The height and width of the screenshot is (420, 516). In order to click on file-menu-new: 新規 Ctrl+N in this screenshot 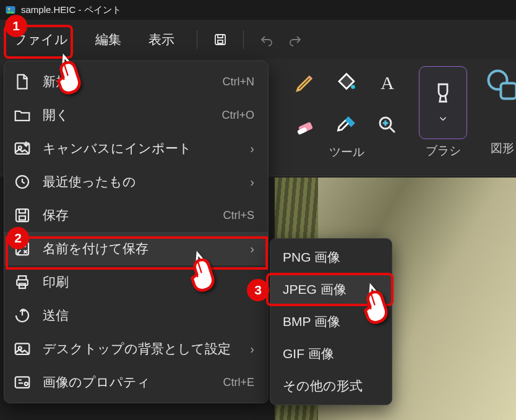, I will do `click(136, 82)`.